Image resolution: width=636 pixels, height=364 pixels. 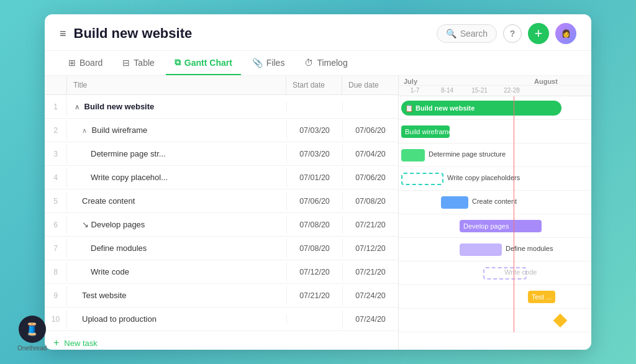 I want to click on search-box: 🔍 Search, so click(x=467, y=34).